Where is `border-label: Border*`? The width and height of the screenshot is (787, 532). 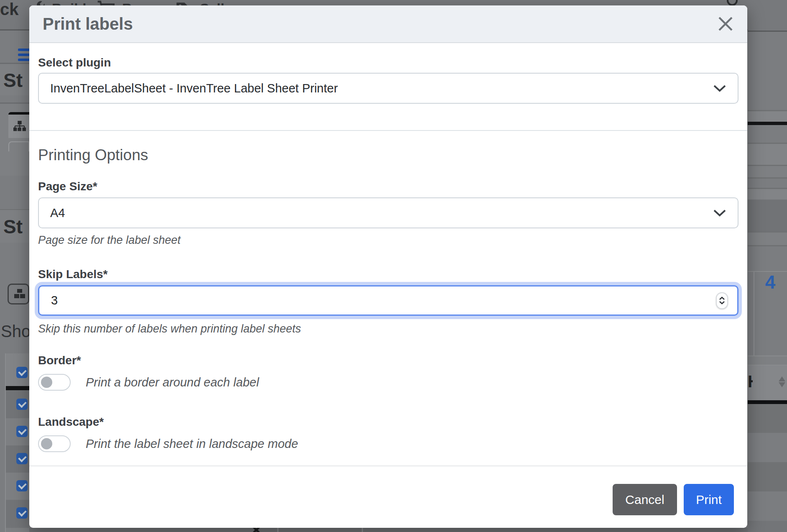
border-label: Border* is located at coordinates (388, 361).